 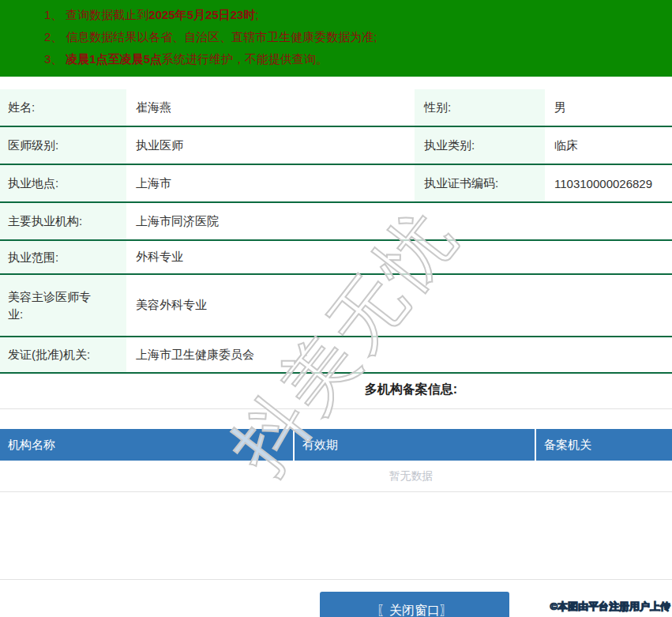 I want to click on info-value: 临床, so click(x=608, y=145).